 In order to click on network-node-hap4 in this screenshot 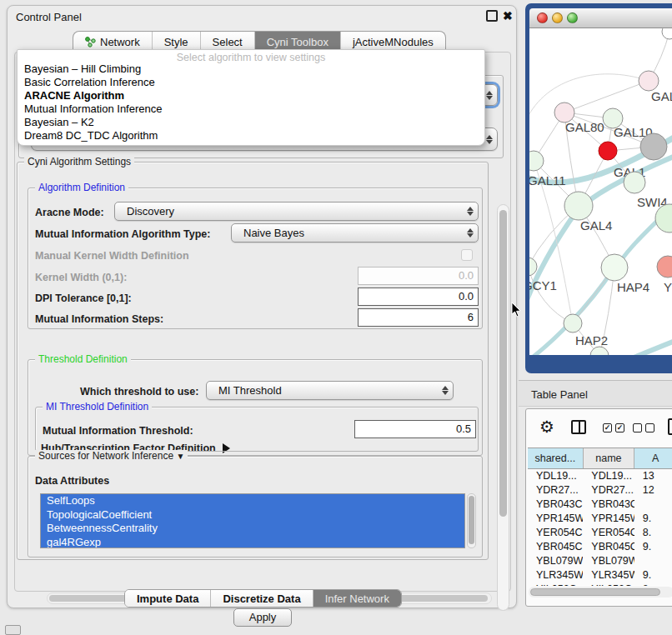, I will do `click(614, 268)`.